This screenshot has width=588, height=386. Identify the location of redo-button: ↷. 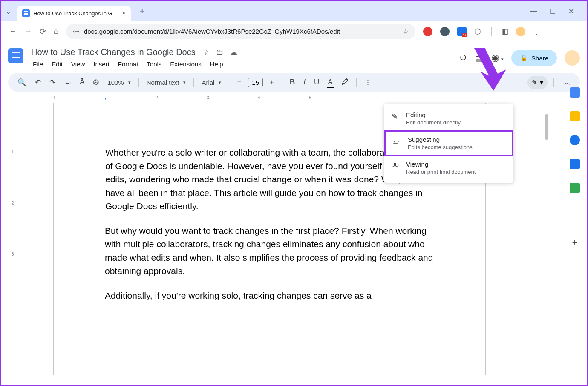
(52, 83).